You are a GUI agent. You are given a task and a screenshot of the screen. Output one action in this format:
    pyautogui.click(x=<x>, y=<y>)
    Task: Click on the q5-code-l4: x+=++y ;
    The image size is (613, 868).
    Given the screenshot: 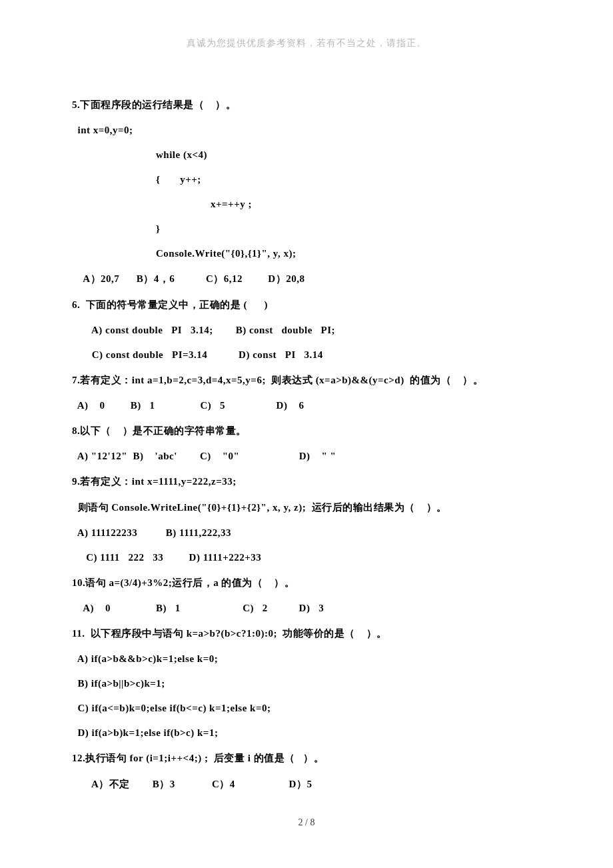 What is the action you would take?
    pyautogui.click(x=306, y=204)
    